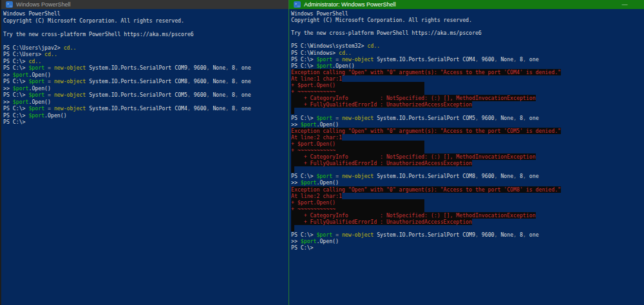  What do you see at coordinates (468, 20) in the screenshot?
I see `console-line: Copyright (C) Microsoft Corporation. All…` at bounding box center [468, 20].